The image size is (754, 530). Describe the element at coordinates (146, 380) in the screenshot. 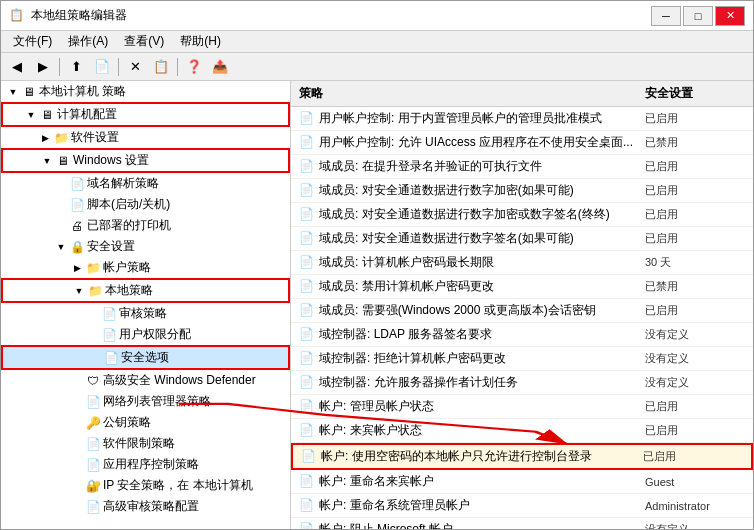

I see `tree-defender: ▶ 🛡 高级安全 Windows Defender` at that location.